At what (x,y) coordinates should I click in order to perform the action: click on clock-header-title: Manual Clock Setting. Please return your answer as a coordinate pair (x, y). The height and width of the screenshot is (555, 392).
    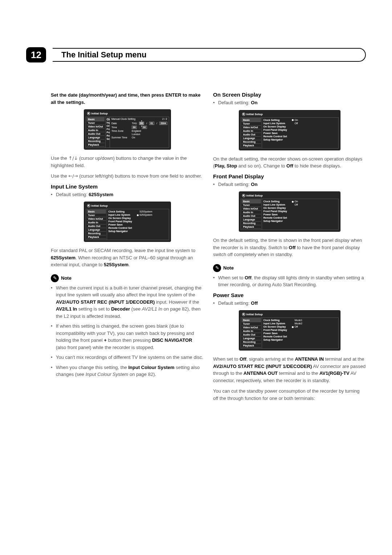
    Looking at the image, I should click on (123, 119).